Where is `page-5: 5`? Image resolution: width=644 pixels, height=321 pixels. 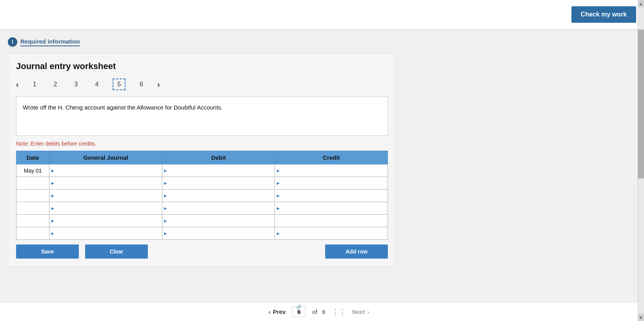
page-5: 5 is located at coordinates (119, 84).